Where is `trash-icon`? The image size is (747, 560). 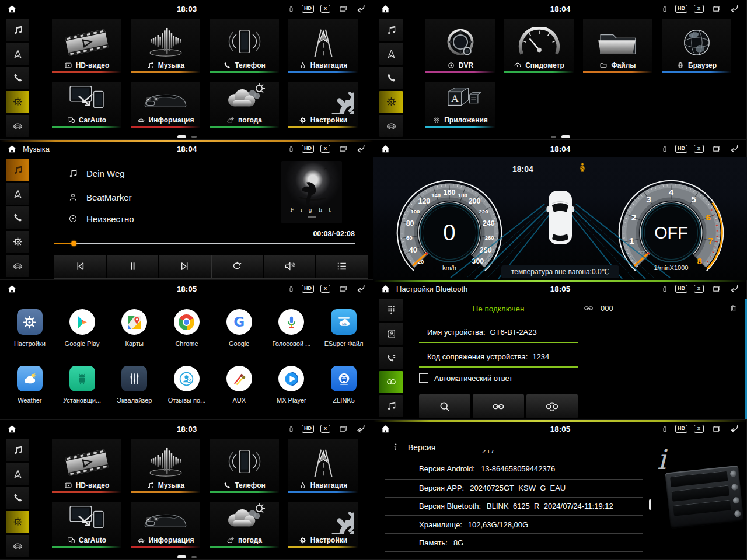 trash-icon is located at coordinates (733, 308).